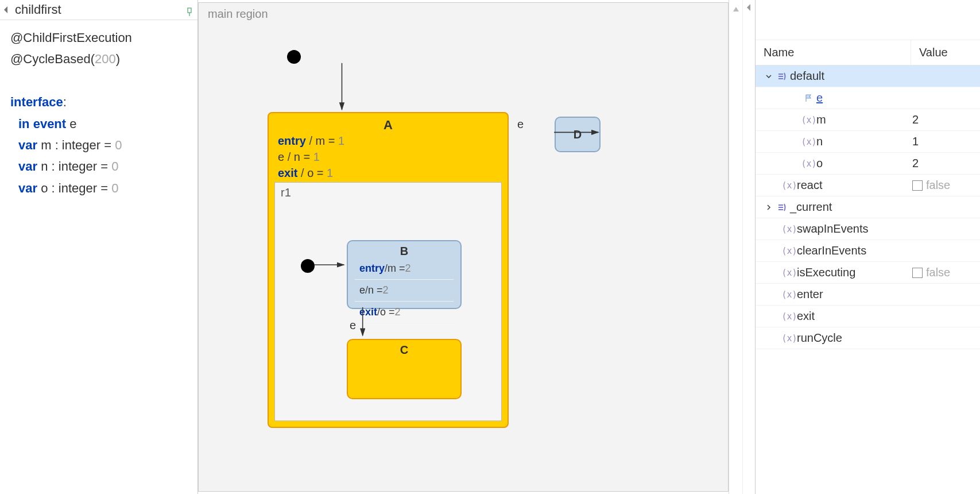 This screenshot has width=980, height=494. What do you see at coordinates (851, 207) in the screenshot?
I see `scope-current-label: _current` at bounding box center [851, 207].